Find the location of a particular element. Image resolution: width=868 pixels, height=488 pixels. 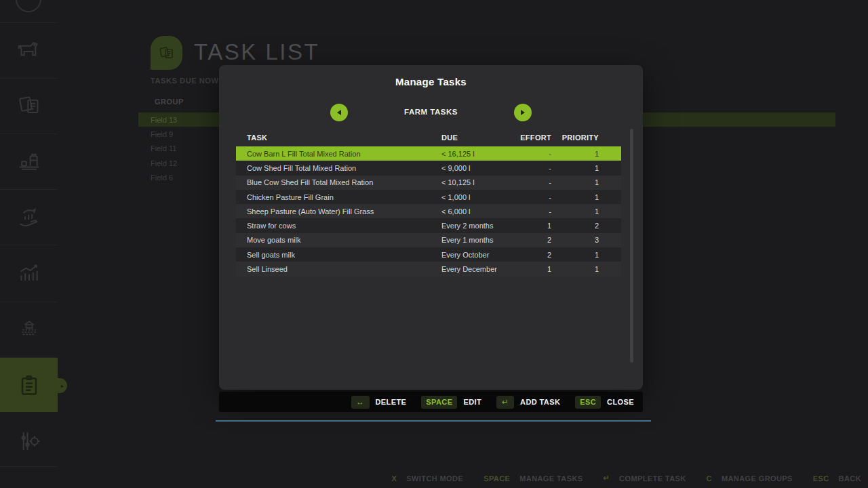

emblem-icon is located at coordinates (29, 329).